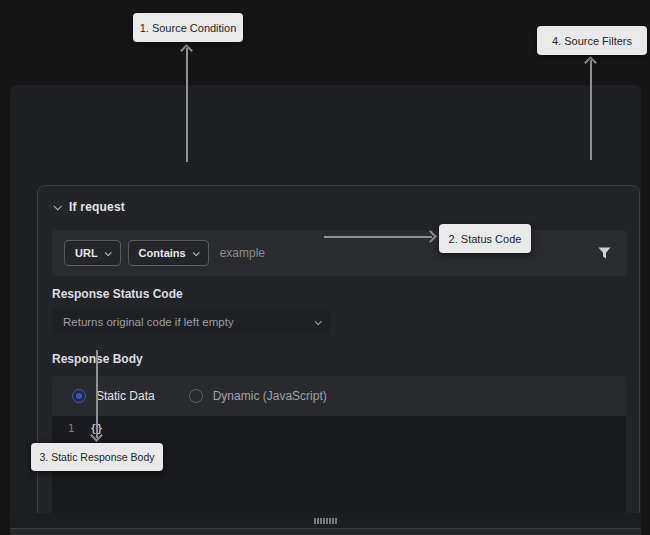  What do you see at coordinates (187, 105) in the screenshot?
I see `arrow-to-source-condition` at bounding box center [187, 105].